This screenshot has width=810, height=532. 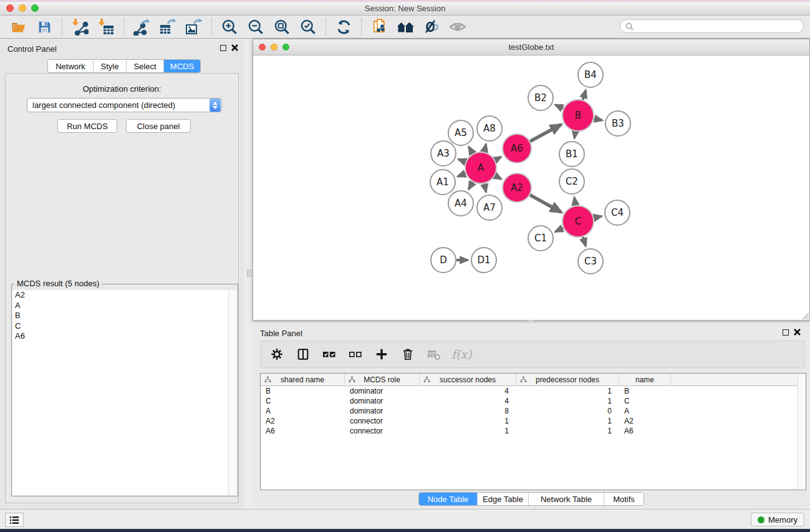 What do you see at coordinates (120, 327) in the screenshot?
I see `mcds-result-item: C` at bounding box center [120, 327].